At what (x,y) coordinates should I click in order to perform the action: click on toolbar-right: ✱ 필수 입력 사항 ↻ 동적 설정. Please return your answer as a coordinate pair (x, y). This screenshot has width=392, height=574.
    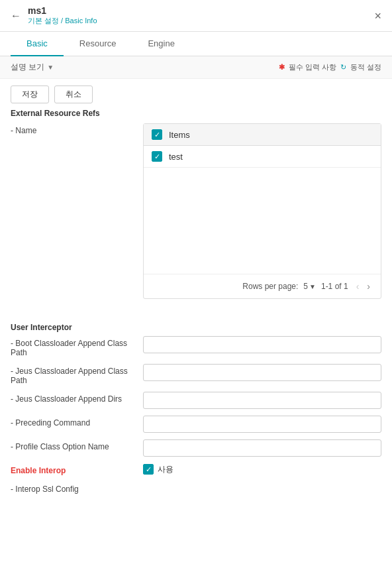
    Looking at the image, I should click on (330, 68).